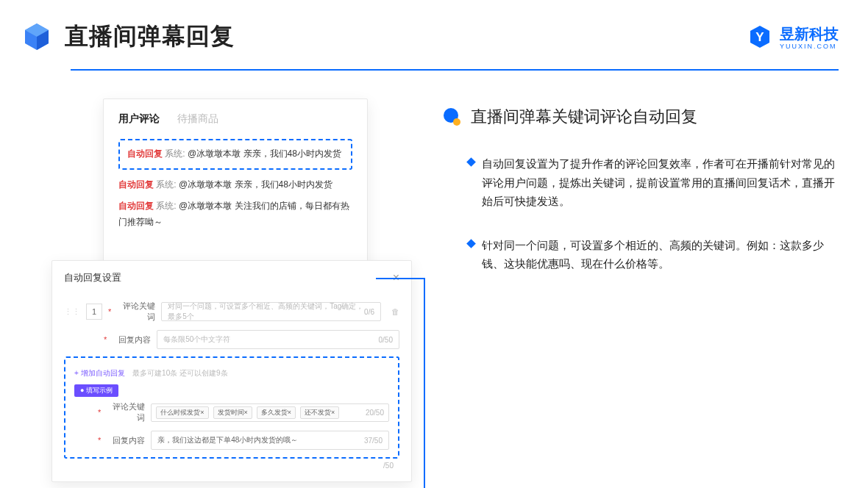  Describe the element at coordinates (228, 440) in the screenshot. I see `ex-content-text: 亲，我们这边都是下单48小时内发货的哦～` at that location.